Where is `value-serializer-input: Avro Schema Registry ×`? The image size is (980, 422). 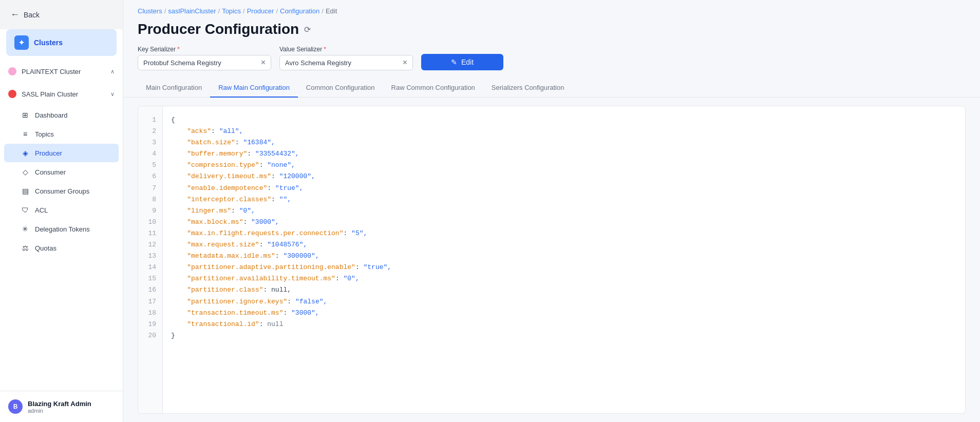
value-serializer-input: Avro Schema Registry × is located at coordinates (346, 63).